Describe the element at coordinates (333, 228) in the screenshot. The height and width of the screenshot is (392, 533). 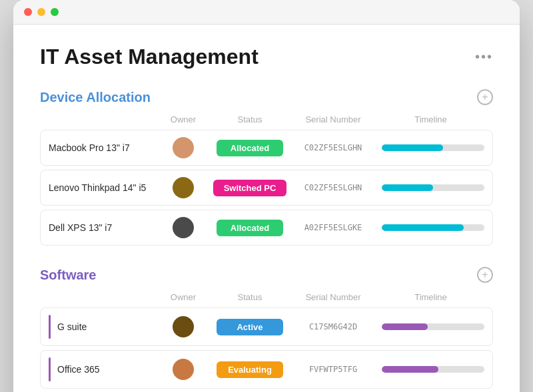
I see `serial-number: A02FF5ESLGKE` at that location.